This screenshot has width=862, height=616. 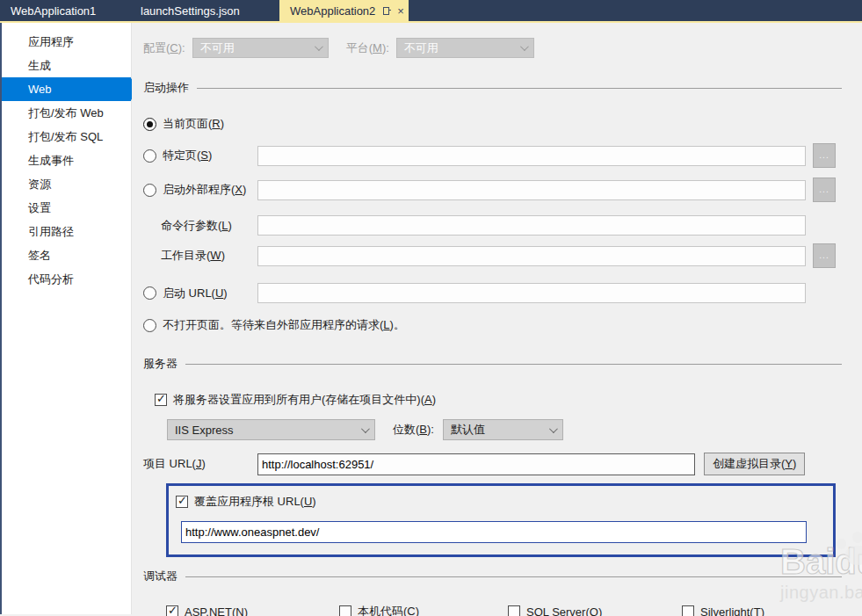 What do you see at coordinates (532, 225) in the screenshot?
I see `command-args-input` at bounding box center [532, 225].